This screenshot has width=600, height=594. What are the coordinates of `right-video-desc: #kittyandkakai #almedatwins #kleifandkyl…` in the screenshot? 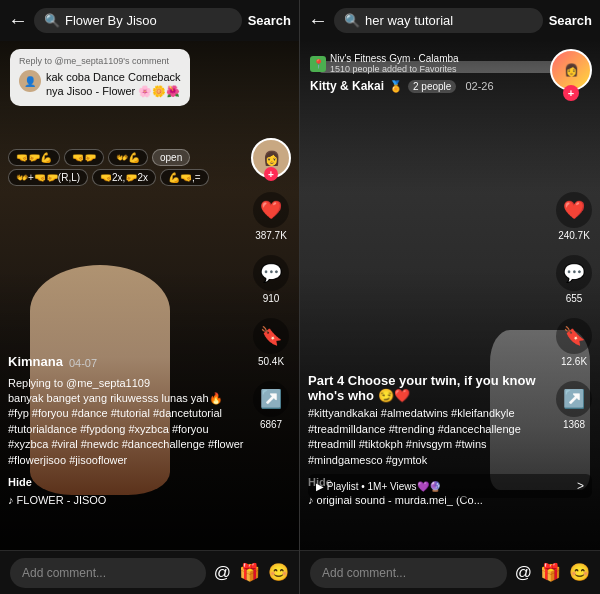 It's located at (426, 437).